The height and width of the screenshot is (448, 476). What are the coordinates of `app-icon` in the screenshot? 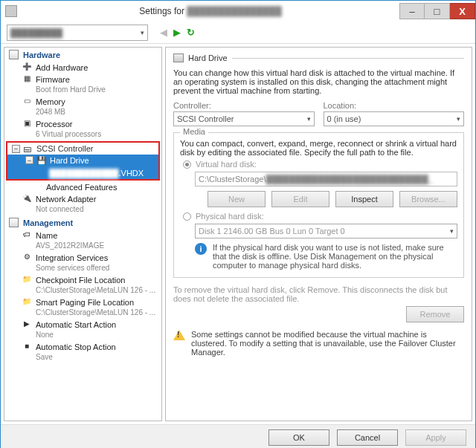 It's located at (11, 11).